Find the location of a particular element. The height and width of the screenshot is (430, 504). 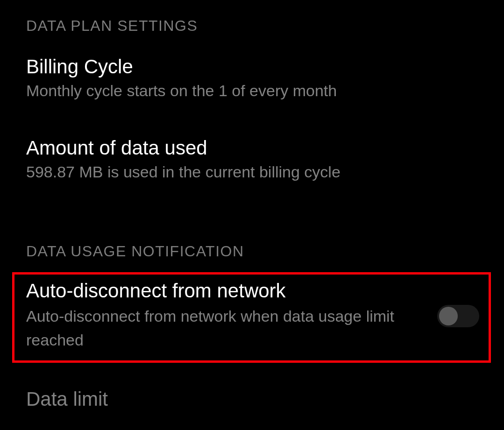

setting-item-billing-cycle: Billing Cycle Monthly cycle starts on th… is located at coordinates (258, 79).